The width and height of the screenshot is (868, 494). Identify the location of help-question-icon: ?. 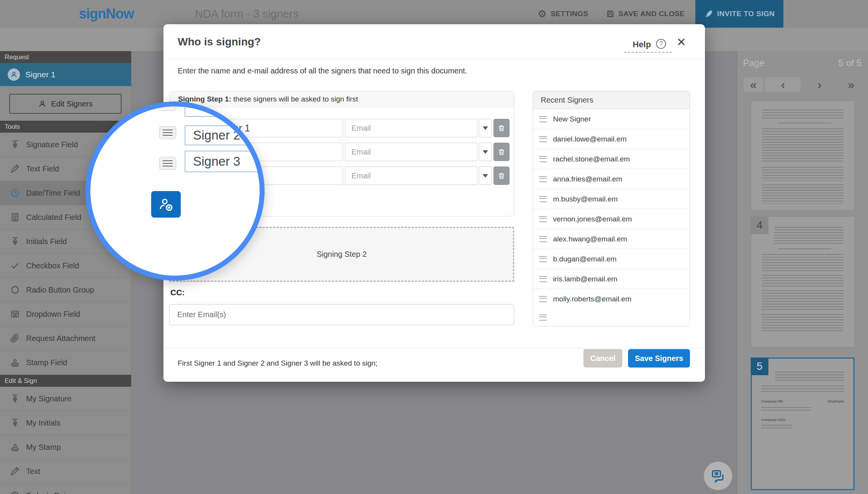
(661, 44).